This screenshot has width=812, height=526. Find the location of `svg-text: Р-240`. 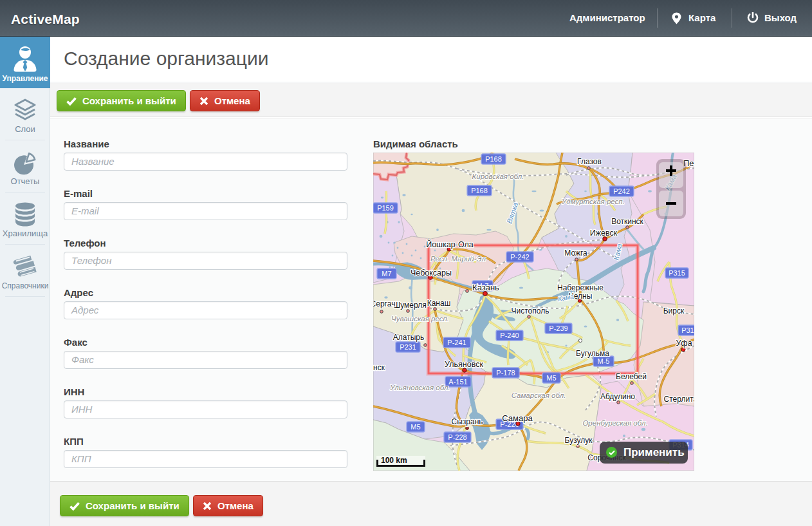

svg-text: Р-240 is located at coordinates (510, 335).